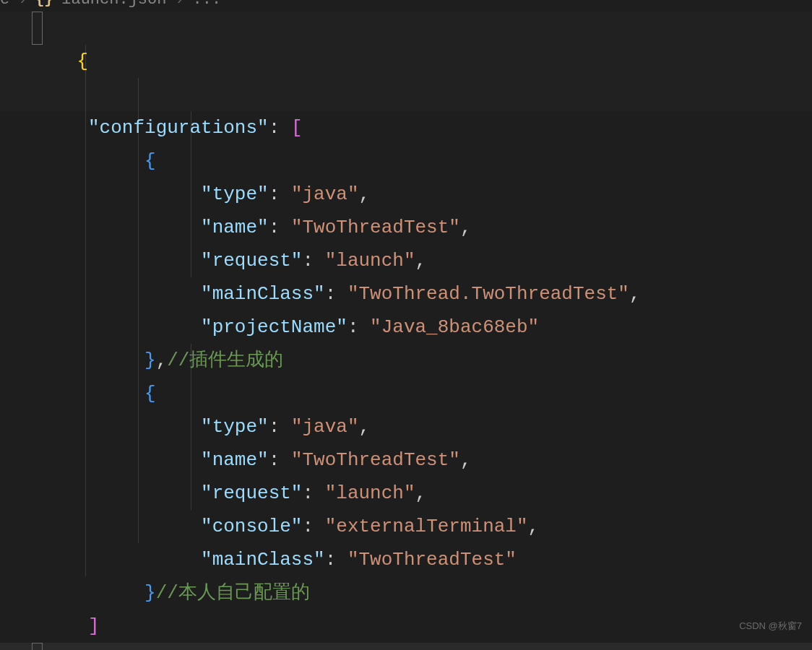 The width and height of the screenshot is (812, 650). Describe the element at coordinates (251, 526) in the screenshot. I see `json-key: "console"` at that location.